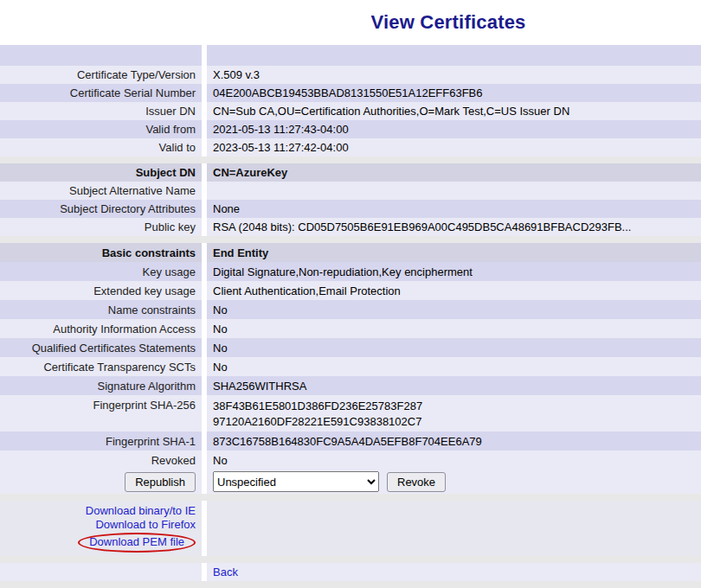 The height and width of the screenshot is (588, 701). I want to click on table-row: Certificate Type/Version X.509 v.3, so click(350, 74).